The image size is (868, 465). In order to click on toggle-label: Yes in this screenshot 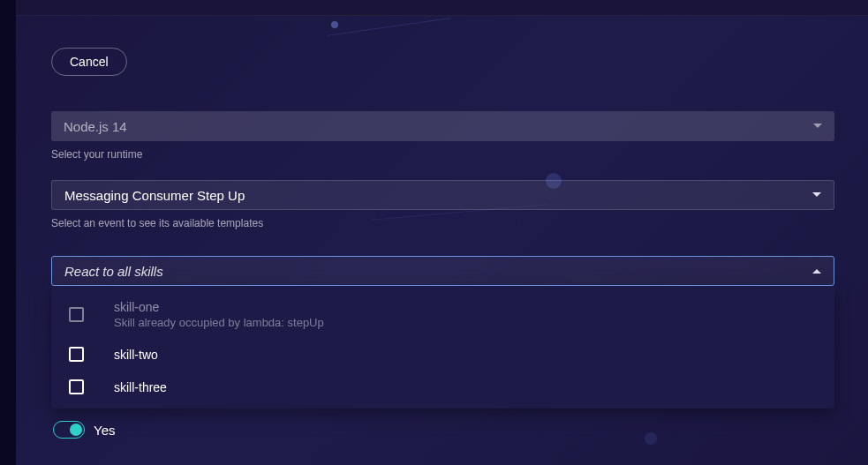, I will do `click(104, 431)`.